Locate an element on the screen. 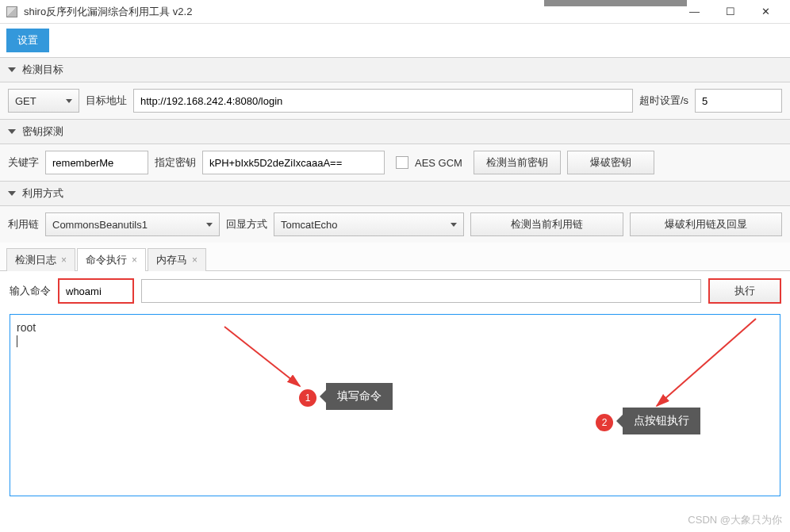  annotation-label-2: 点按钮执行 is located at coordinates (662, 421).